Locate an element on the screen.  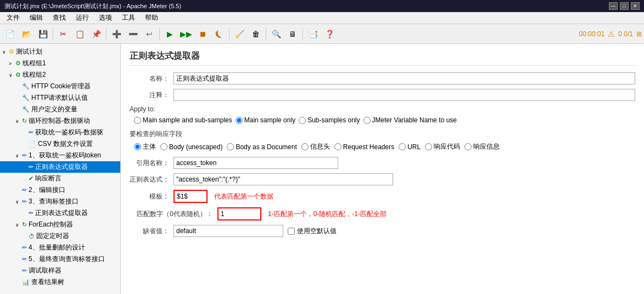
toolbar-new: 📄 is located at coordinates (10, 34).